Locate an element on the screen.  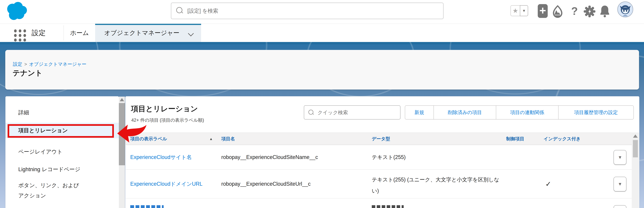
tab-object-manager: オブジェクトマネージャー is located at coordinates (148, 33).